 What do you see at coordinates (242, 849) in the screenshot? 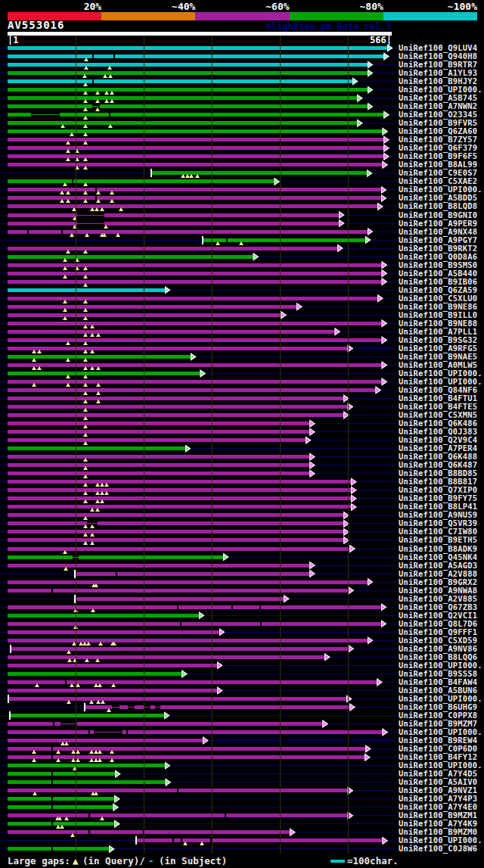
I see `alignment-row: UniRef100_C0J8W6` at bounding box center [242, 849].